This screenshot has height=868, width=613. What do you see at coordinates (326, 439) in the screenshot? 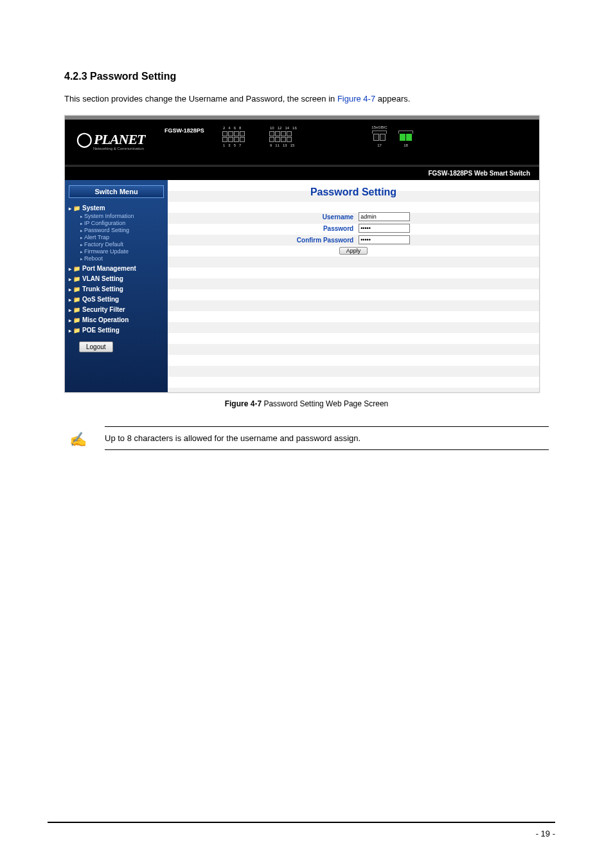
I see `note-text: Up to 8 characters is allowed for the us…` at bounding box center [326, 439].